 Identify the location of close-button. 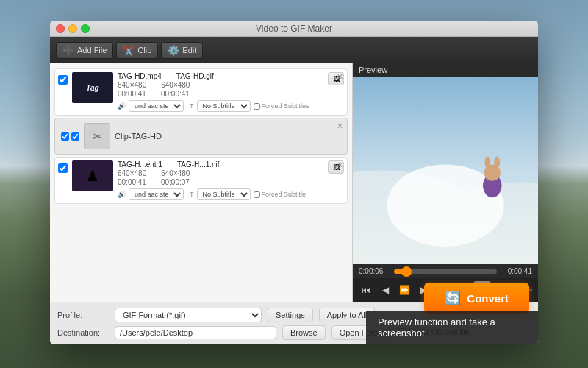
(60, 29).